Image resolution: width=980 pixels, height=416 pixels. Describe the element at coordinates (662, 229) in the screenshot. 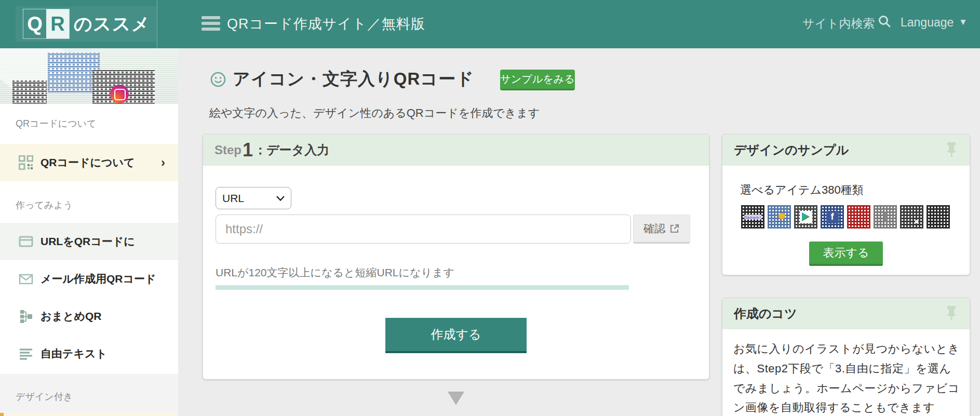

I see `confirm-button: 確認` at that location.